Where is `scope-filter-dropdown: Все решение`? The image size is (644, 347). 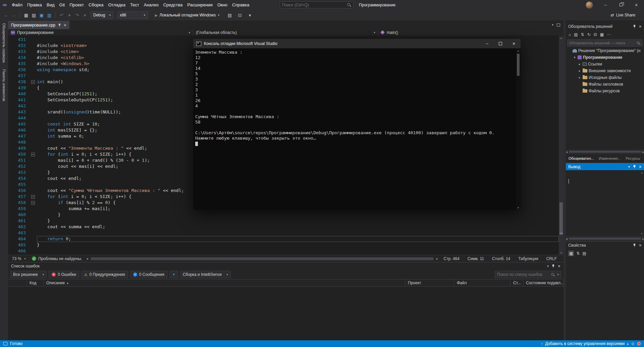 scope-filter-dropdown: Все решение is located at coordinates (29, 275).